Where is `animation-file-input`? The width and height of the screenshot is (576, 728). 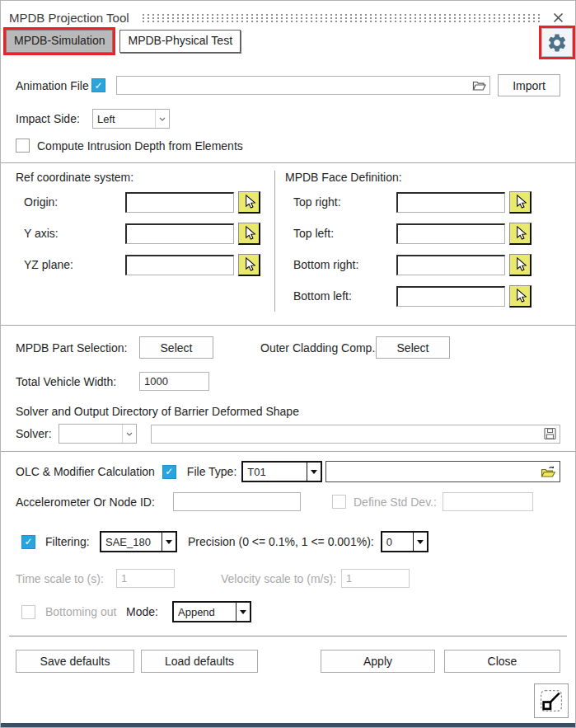 animation-file-input is located at coordinates (303, 86).